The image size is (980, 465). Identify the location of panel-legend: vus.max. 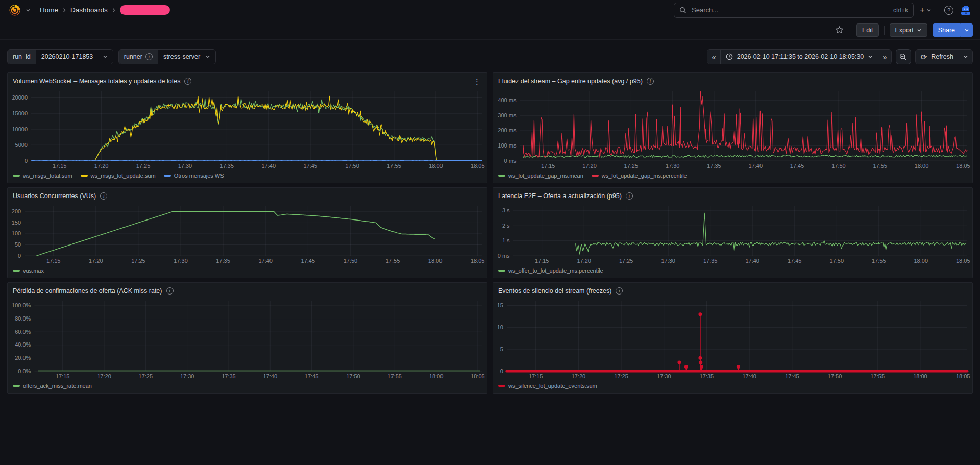
(247, 272).